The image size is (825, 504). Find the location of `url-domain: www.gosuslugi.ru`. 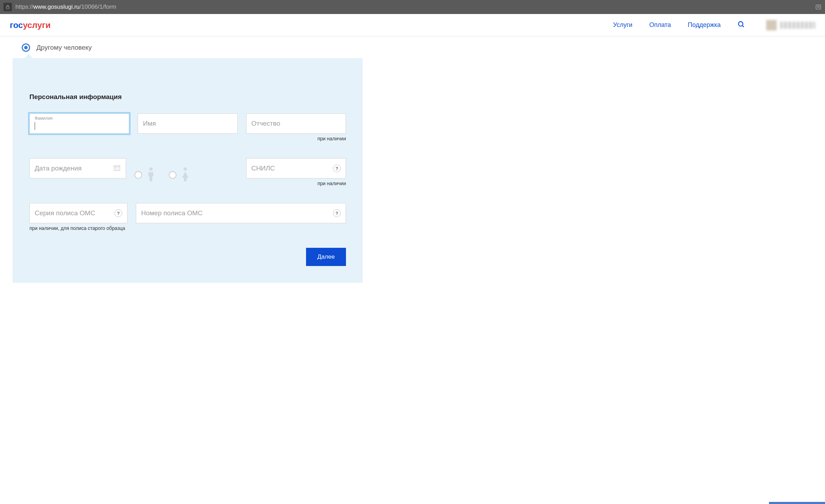

url-domain: www.gosuslugi.ru is located at coordinates (56, 7).